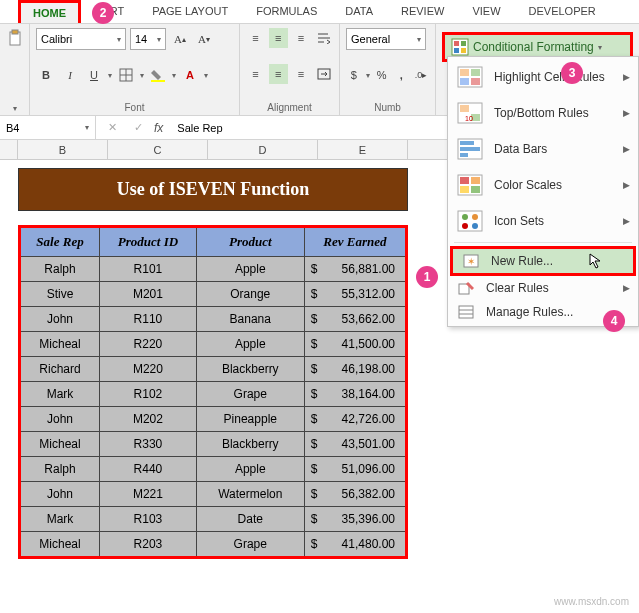 Image resolution: width=639 pixels, height=613 pixels. What do you see at coordinates (355, 444) in the screenshot?
I see `cell-rev: $43,501.00` at bounding box center [355, 444].